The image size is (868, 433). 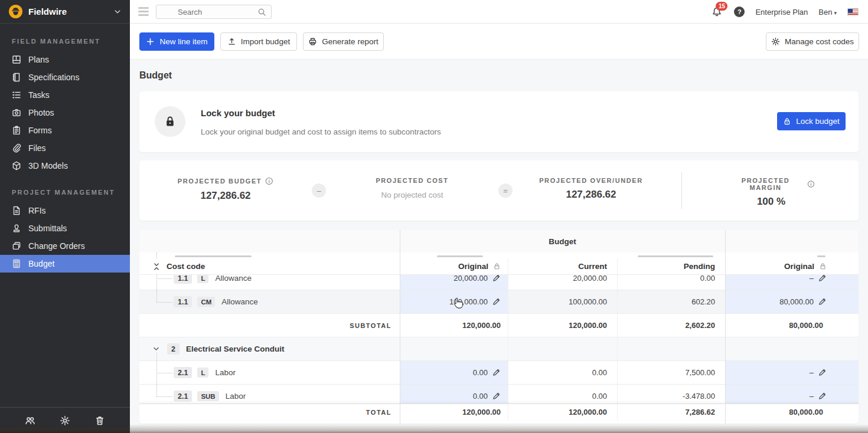 What do you see at coordinates (562, 326) in the screenshot?
I see `subtotal-current: 120,000.00` at bounding box center [562, 326].